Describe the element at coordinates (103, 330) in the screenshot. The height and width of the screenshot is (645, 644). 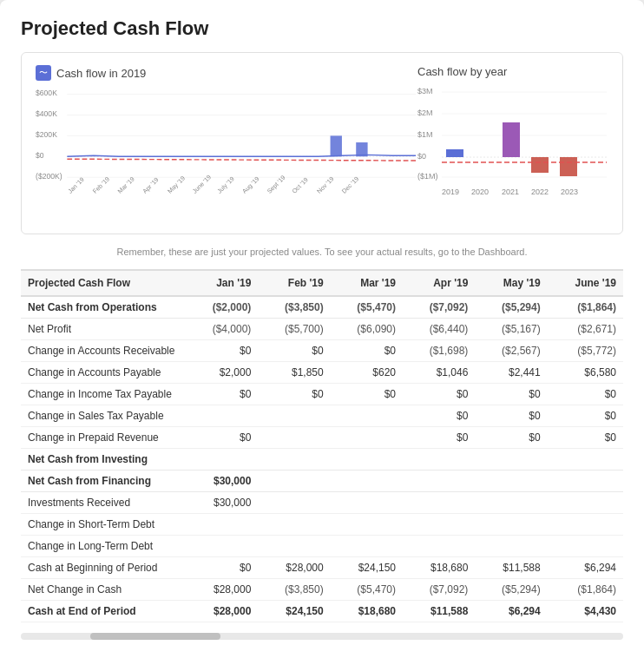
I see `row-label: Net Profit` at that location.